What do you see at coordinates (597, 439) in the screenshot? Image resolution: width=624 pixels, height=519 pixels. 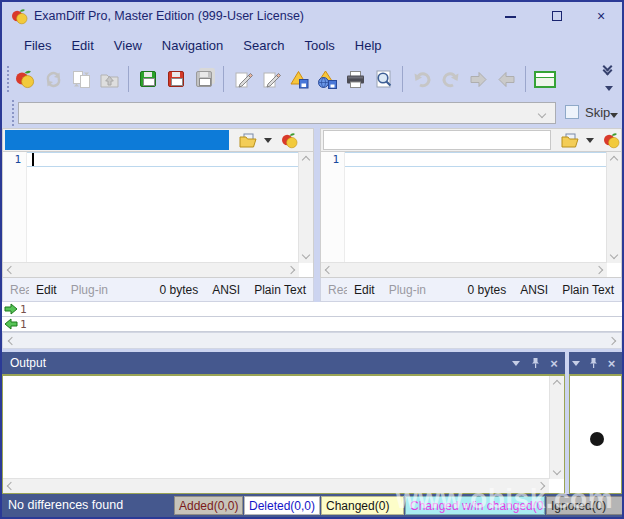 I see `overview-position-dot` at bounding box center [597, 439].